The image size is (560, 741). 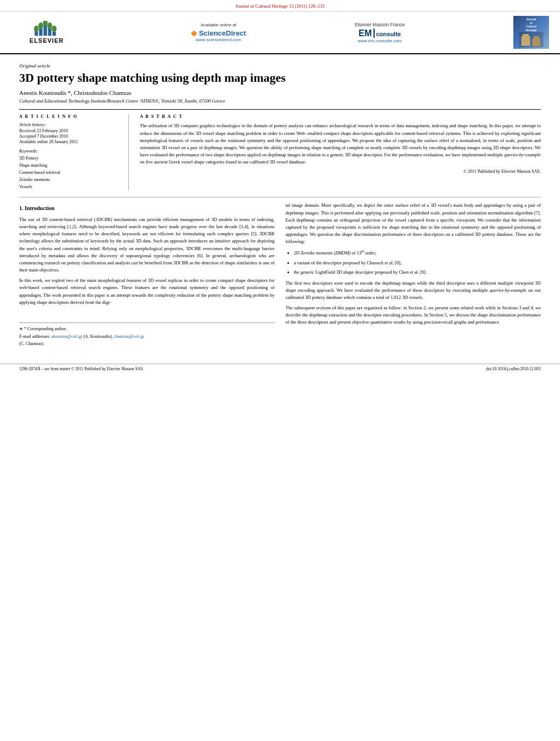 I want to click on available-date: Available online 20 January 2011, so click(x=70, y=142).